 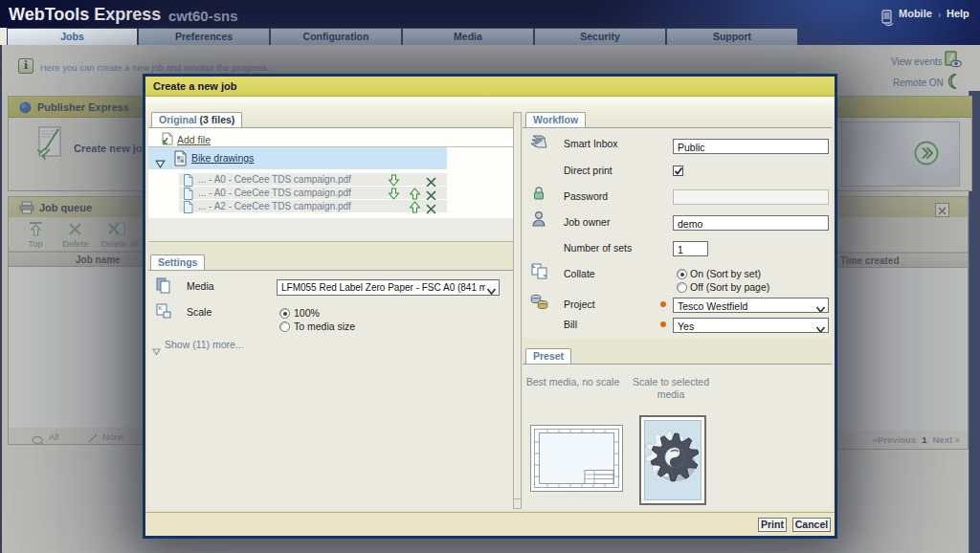 What do you see at coordinates (164, 287) in the screenshot?
I see `media-icon` at bounding box center [164, 287].